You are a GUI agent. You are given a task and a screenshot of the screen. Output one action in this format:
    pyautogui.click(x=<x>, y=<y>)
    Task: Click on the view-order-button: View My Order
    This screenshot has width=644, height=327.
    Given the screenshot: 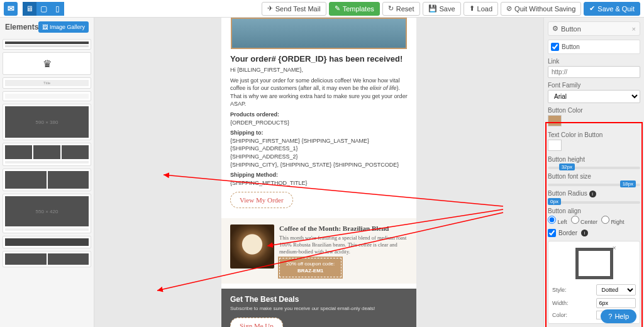 What is the action you would take?
    pyautogui.click(x=262, y=200)
    